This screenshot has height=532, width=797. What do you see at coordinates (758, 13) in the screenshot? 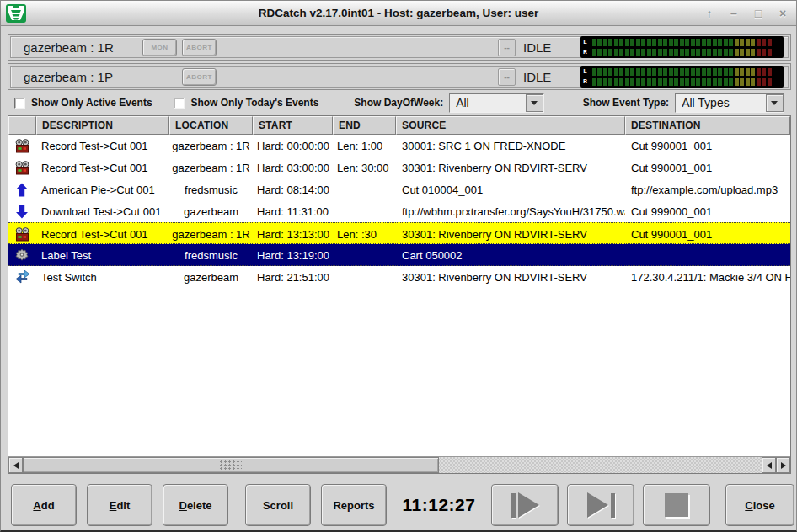
I see `maximize-window-icon: □` at bounding box center [758, 13].